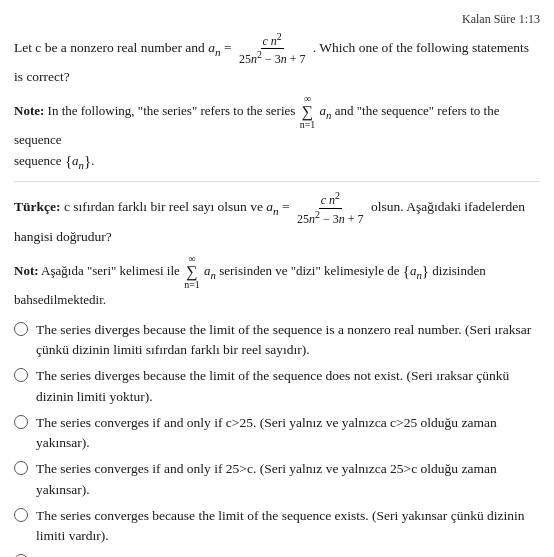 This screenshot has width=554, height=557. I want to click on radio-c, so click(21, 422).